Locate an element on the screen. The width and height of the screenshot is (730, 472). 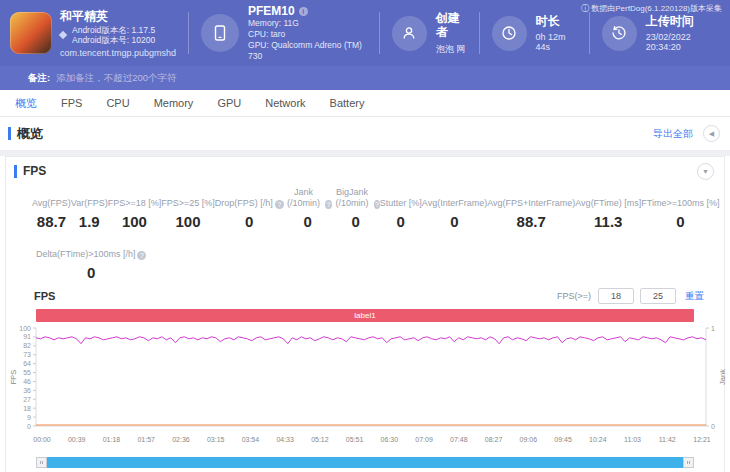
svg-text: 09:06 is located at coordinates (529, 440).